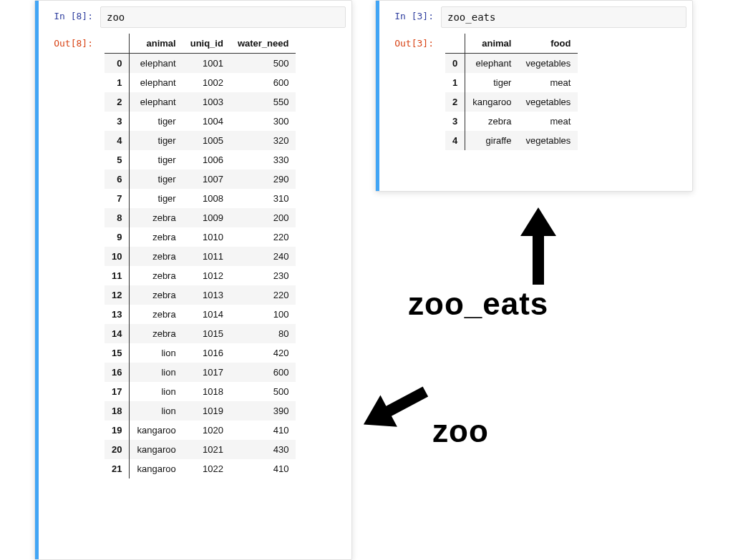  What do you see at coordinates (200, 83) in the screenshot?
I see `table-row: 1elephant1002600` at bounding box center [200, 83].